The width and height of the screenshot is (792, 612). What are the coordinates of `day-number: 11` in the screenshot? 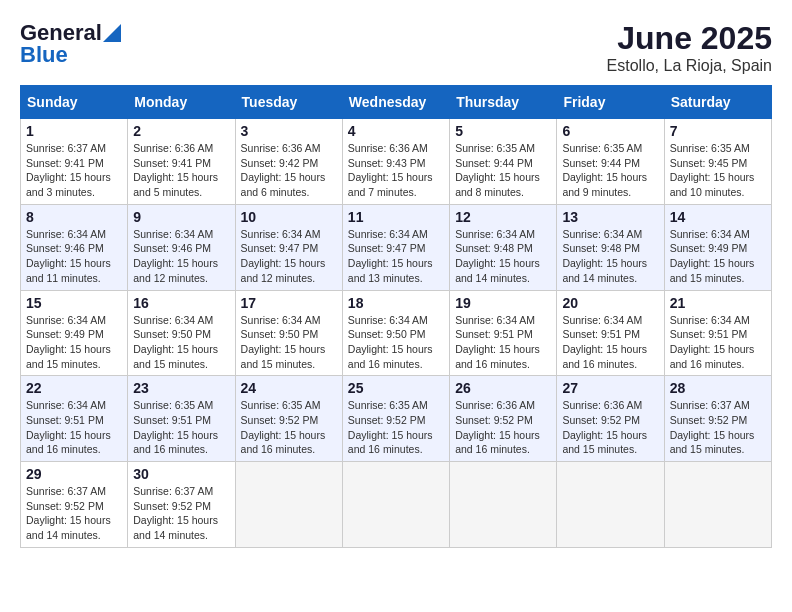 It's located at (396, 217).